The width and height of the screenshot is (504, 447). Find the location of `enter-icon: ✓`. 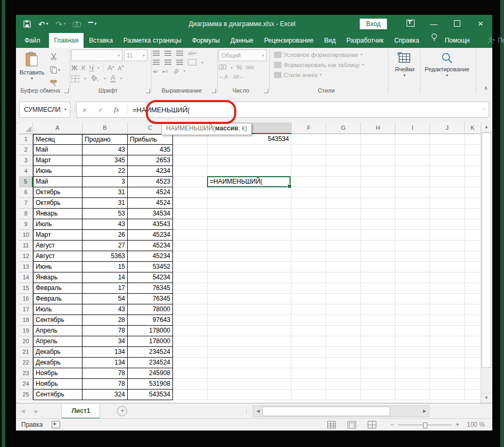

enter-icon: ✓ is located at coordinates (101, 110).